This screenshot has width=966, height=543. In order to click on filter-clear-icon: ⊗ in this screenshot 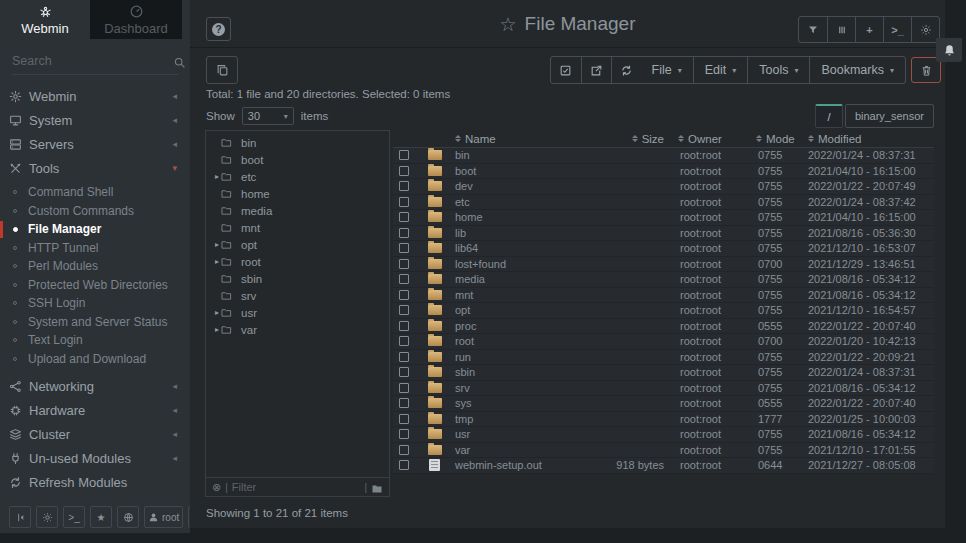, I will do `click(216, 488)`.